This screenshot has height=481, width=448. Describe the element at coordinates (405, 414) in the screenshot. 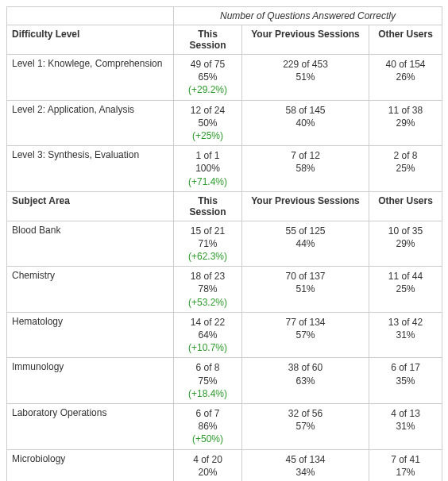

I see `count-value: 4 of 13` at that location.